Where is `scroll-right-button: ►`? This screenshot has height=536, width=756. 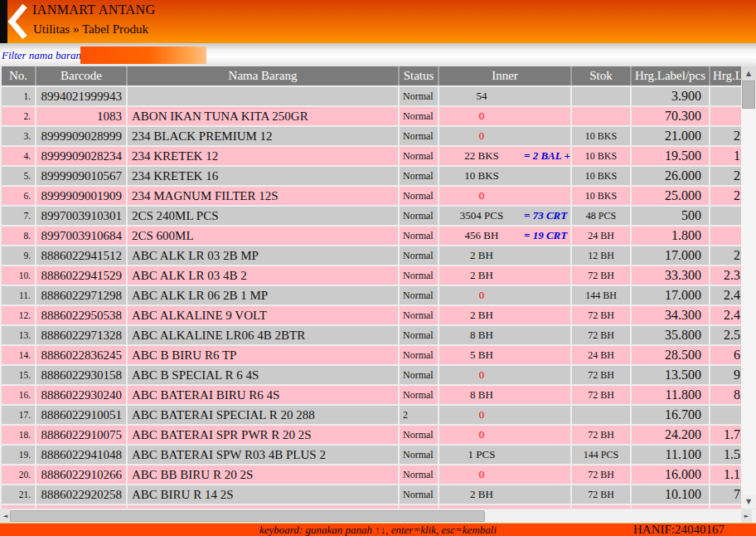 scroll-right-button: ► is located at coordinates (746, 516).